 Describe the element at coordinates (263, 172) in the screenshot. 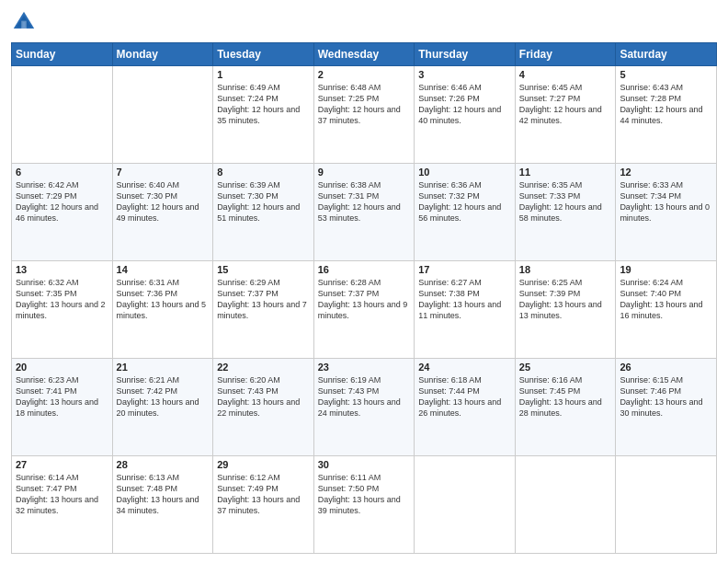

I see `day-number: 8` at that location.